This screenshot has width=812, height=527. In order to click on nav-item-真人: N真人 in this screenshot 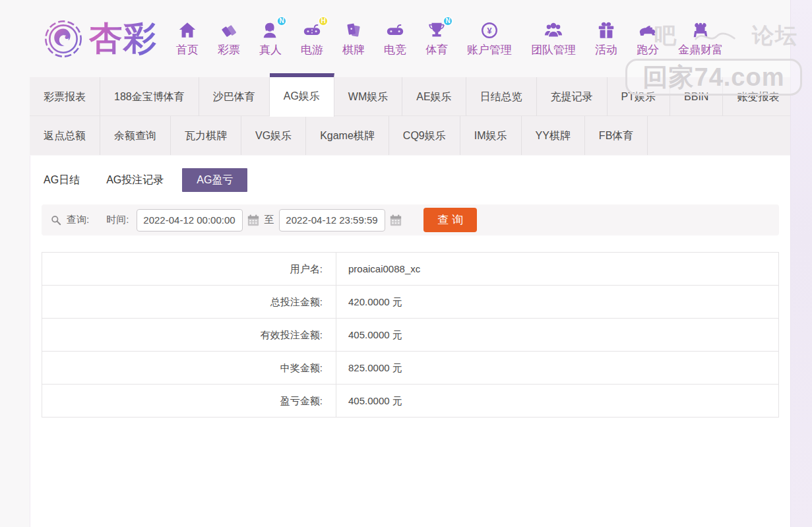, I will do `click(270, 39)`.